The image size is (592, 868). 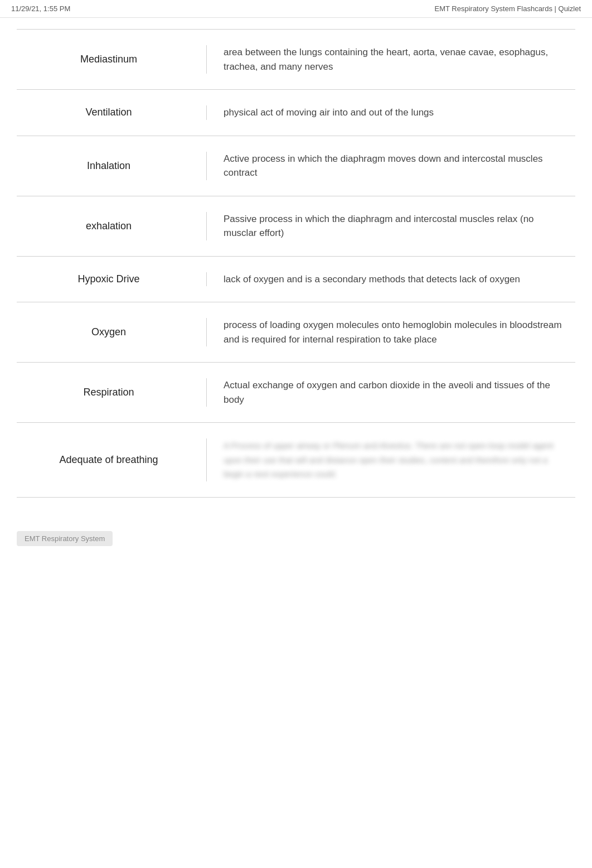 I want to click on flashcard-definition: Active process in which the diaphragm mo…, so click(x=394, y=166).